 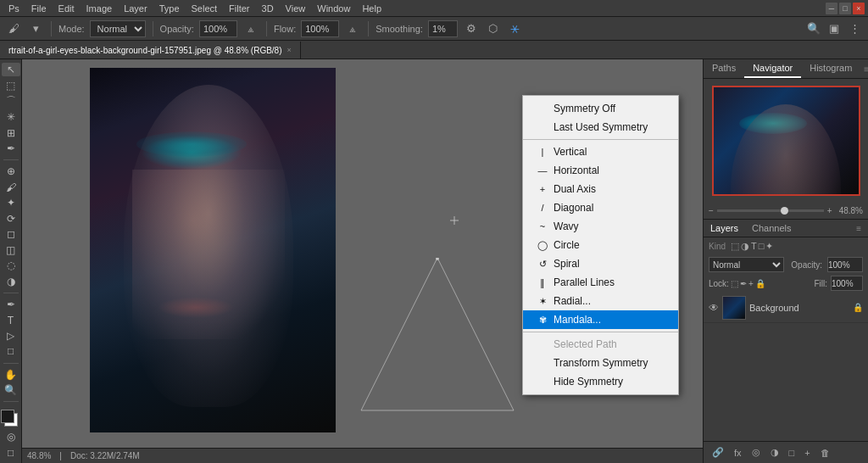 What do you see at coordinates (792, 453) in the screenshot?
I see `add-group-button: □` at bounding box center [792, 453].